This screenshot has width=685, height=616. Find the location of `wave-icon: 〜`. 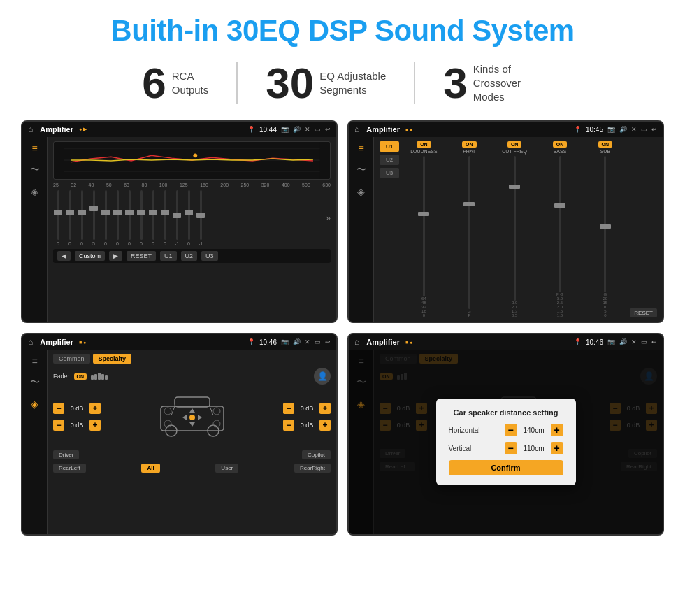

wave-icon: 〜 is located at coordinates (35, 170).